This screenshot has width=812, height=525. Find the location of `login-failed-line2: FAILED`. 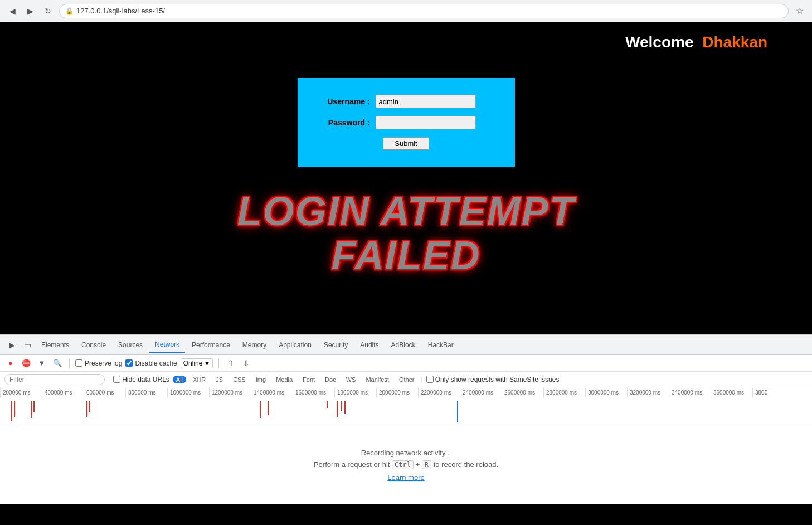

login-failed-line2: FAILED is located at coordinates (406, 255).